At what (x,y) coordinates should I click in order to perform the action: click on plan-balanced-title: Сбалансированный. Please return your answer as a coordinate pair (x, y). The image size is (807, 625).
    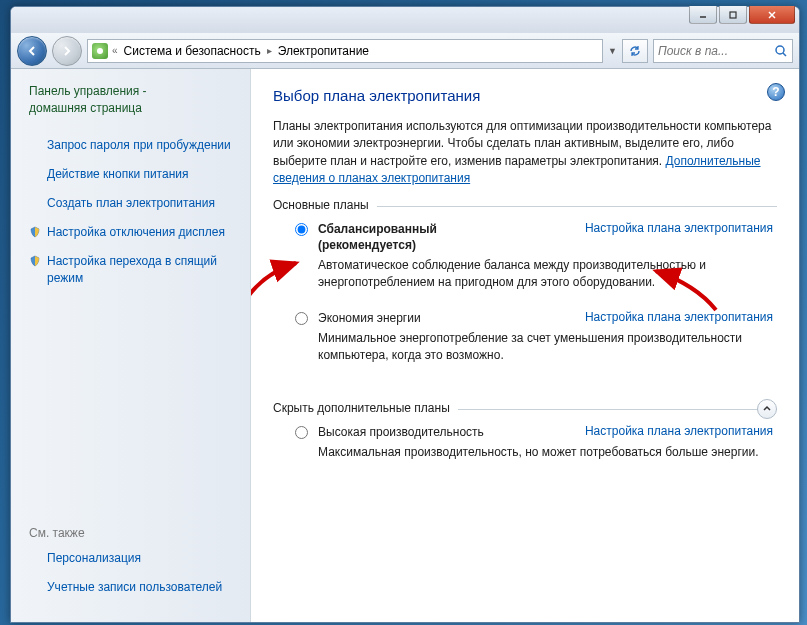
    Looking at the image, I should click on (378, 229).